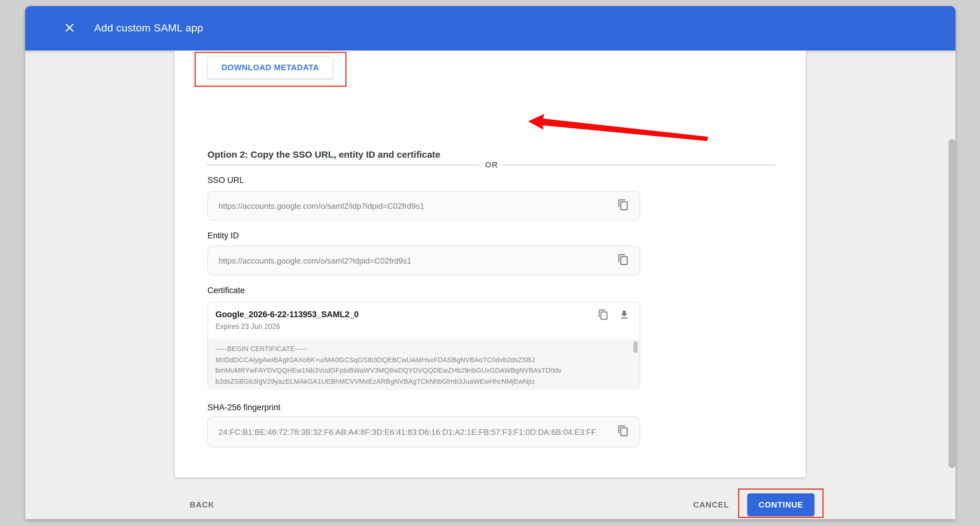 The height and width of the screenshot is (526, 980). What do you see at coordinates (324, 155) in the screenshot?
I see `option2-heading: Option 2: Copy the SSO URL, entity ID an…` at bounding box center [324, 155].